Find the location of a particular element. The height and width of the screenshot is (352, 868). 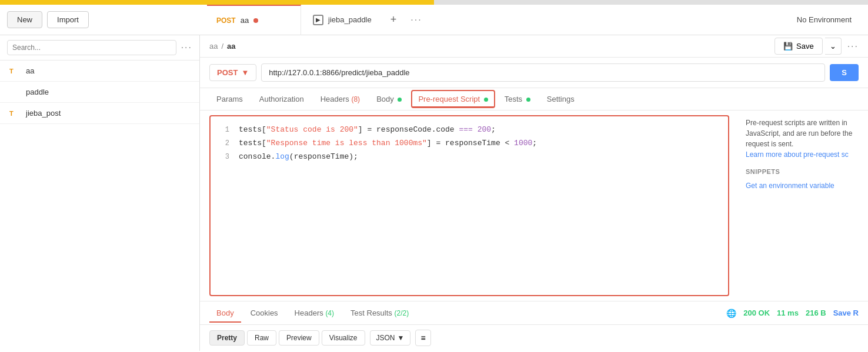

filter-button: ≡ is located at coordinates (423, 338).